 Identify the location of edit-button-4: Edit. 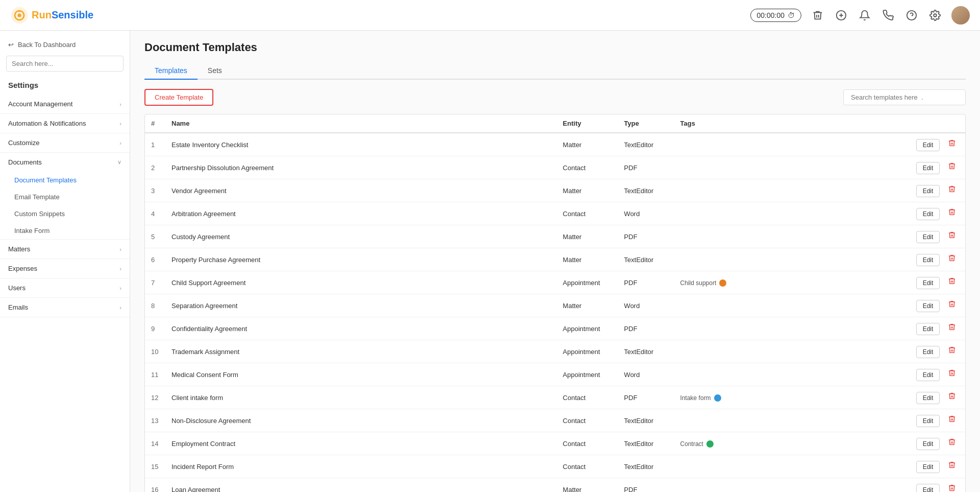
(928, 214).